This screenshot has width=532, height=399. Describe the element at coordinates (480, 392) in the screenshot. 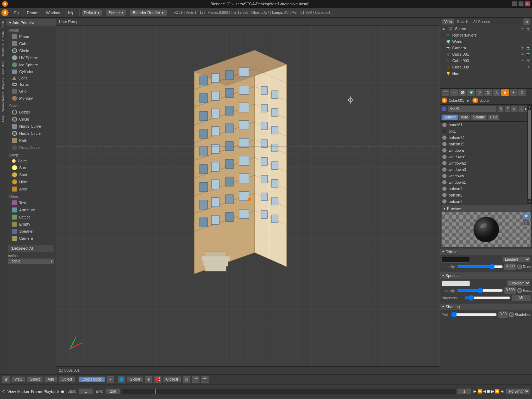

I see `prev-keyframe-button: ⏪` at that location.